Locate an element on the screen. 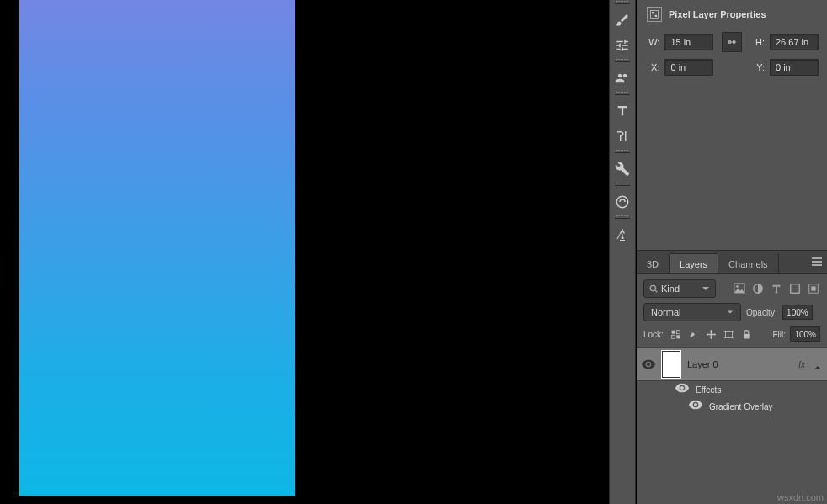  filter-type-icon is located at coordinates (776, 289).